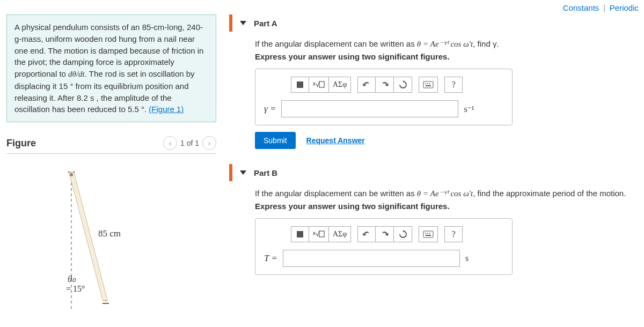 This screenshot has width=644, height=327. What do you see at coordinates (190, 143) in the screenshot?
I see `figure-counter: 1 of 1` at bounding box center [190, 143].